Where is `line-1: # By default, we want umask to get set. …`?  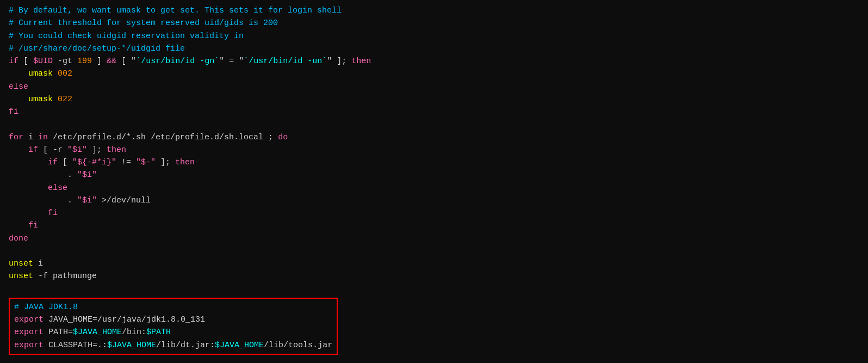 line-1: # By default, we want umask to get set. … is located at coordinates (434, 11).